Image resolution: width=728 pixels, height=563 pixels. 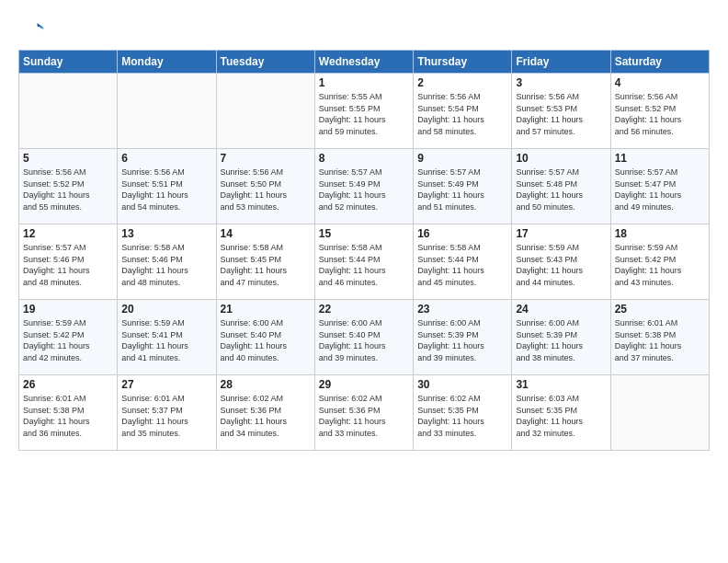 What do you see at coordinates (68, 63) in the screenshot?
I see `col-header-sunday: Sunday` at bounding box center [68, 63].